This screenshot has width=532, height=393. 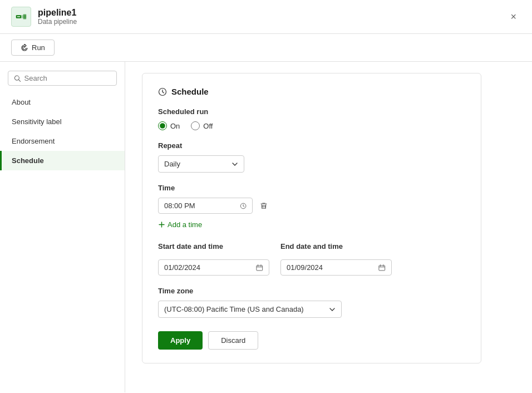 I want to click on sidebar-item-endorsement: Endorsement, so click(x=62, y=141).